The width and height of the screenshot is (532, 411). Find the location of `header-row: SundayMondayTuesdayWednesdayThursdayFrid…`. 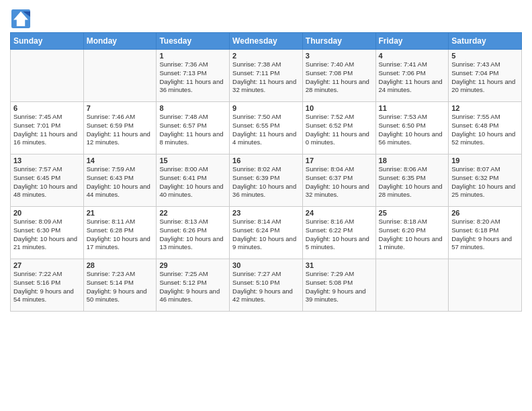

header-row: SundayMondayTuesdayWednesdayThursdayFrid… is located at coordinates (266, 42).